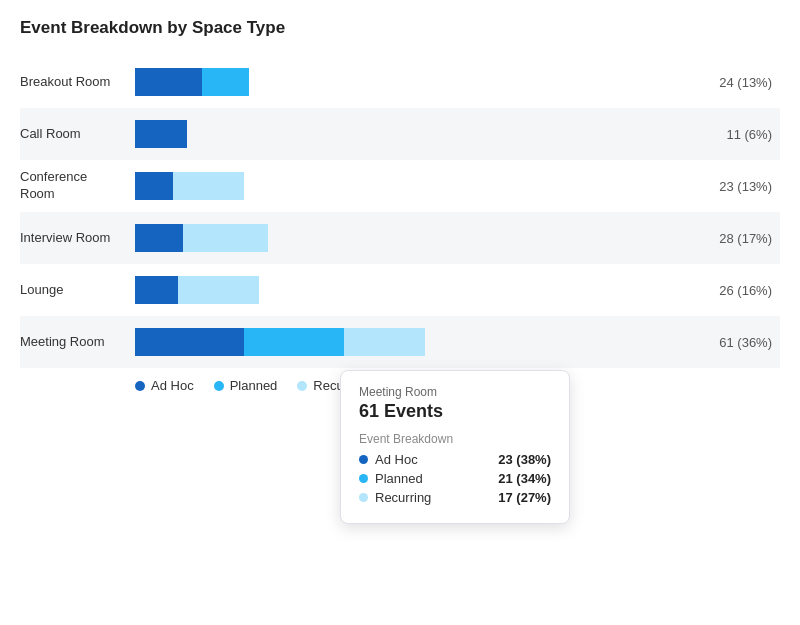 The height and width of the screenshot is (625, 800). Describe the element at coordinates (735, 134) in the screenshot. I see `row-value: 11 (6%)` at that location.